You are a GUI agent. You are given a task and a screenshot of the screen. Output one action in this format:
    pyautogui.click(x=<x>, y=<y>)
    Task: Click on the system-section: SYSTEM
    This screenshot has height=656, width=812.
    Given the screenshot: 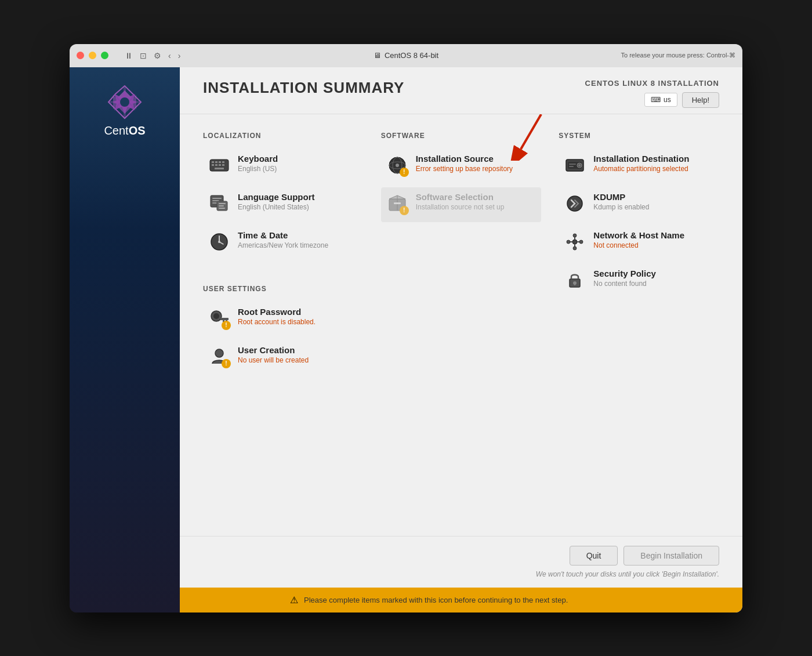 What is the action you would take?
    pyautogui.click(x=639, y=325)
    